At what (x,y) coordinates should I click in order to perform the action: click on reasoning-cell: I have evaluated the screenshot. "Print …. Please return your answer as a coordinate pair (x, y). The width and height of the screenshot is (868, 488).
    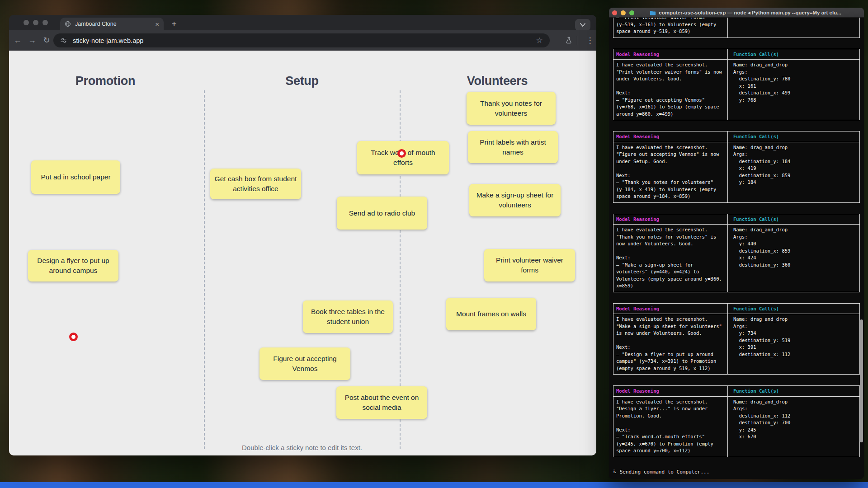
    Looking at the image, I should click on (671, 89).